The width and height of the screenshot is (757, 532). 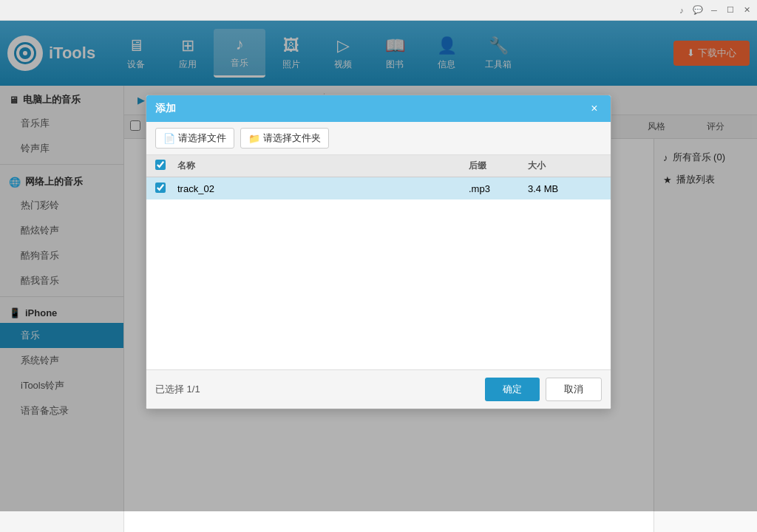 What do you see at coordinates (195, 138) in the screenshot?
I see `select-file-button: 📄 请选择文件` at bounding box center [195, 138].